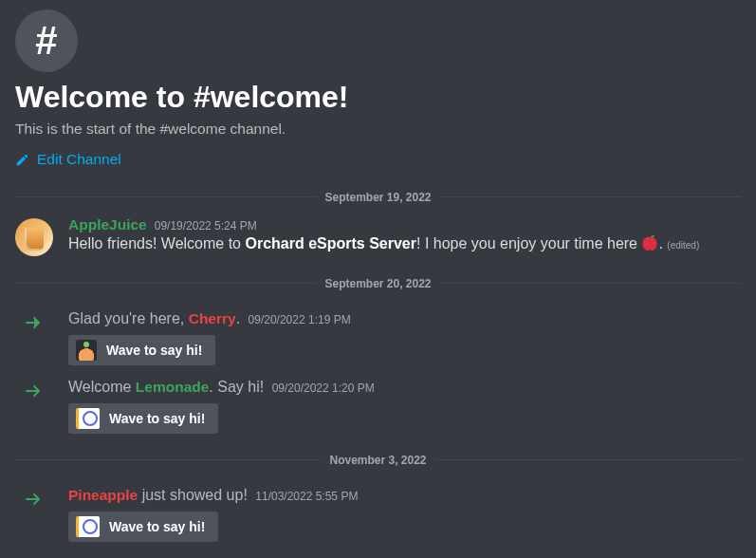  What do you see at coordinates (23, 159) in the screenshot?
I see `pencil-icon` at bounding box center [23, 159].